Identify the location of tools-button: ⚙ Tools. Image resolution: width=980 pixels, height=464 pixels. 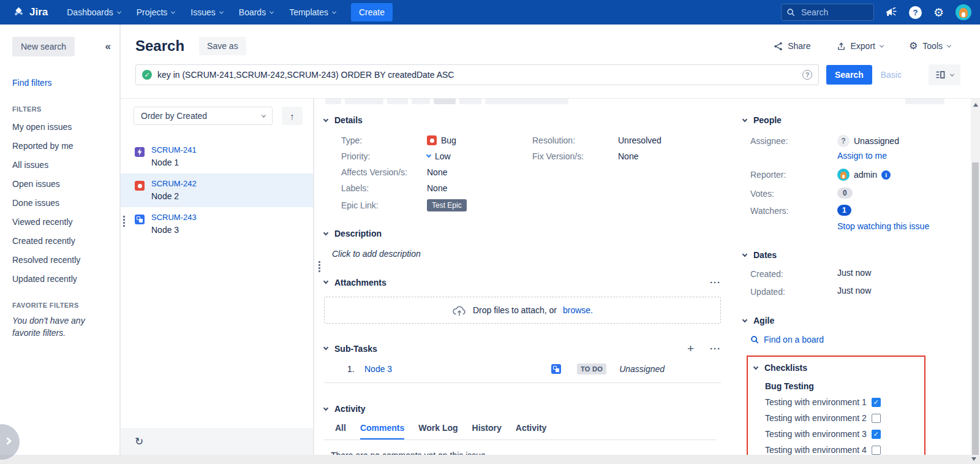
(930, 46).